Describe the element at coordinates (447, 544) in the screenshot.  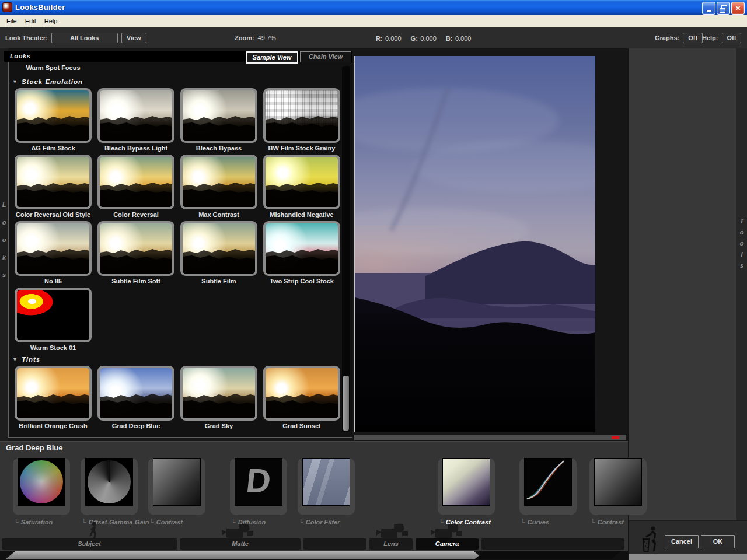
I see `chain-tab-camera: Camera` at that location.